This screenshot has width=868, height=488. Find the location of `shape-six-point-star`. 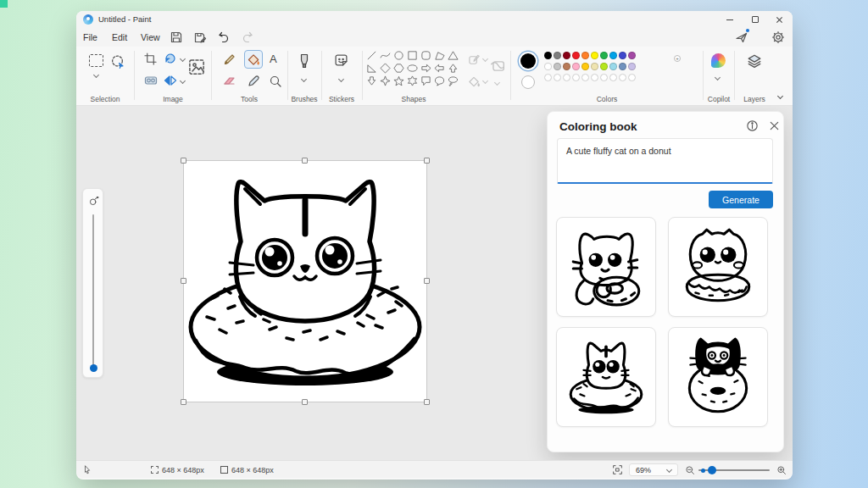

shape-six-point-star is located at coordinates (412, 81).